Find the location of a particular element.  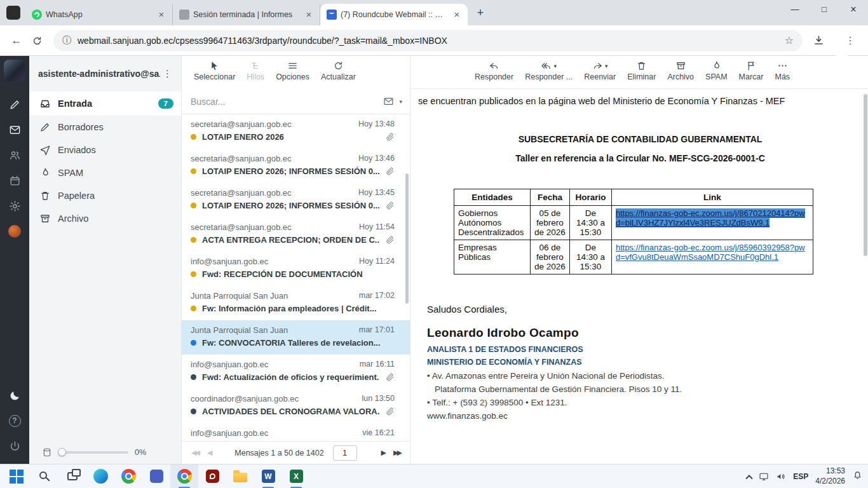

more-button: Más is located at coordinates (782, 71).